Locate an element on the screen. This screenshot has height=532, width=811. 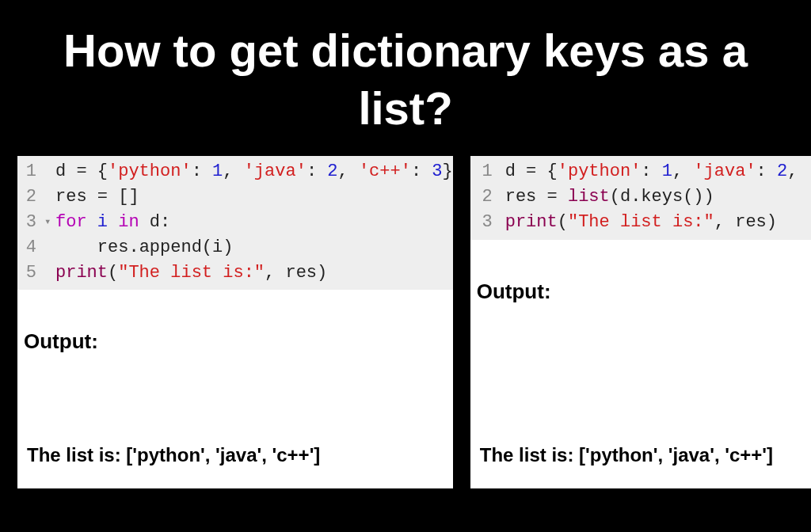
code-token: res is located at coordinates (92, 247).